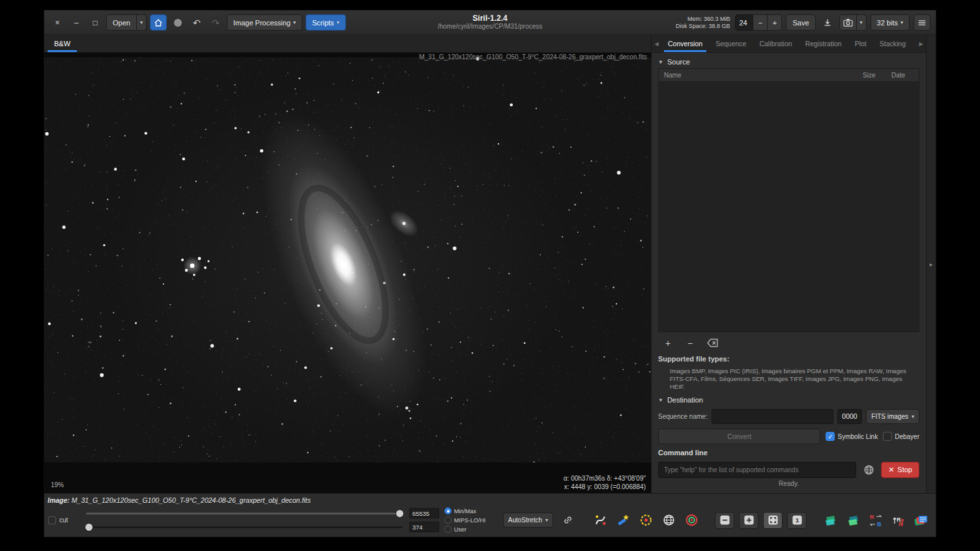 The width and height of the screenshot is (980, 551). What do you see at coordinates (773, 417) in the screenshot?
I see `sequence-name-input` at bounding box center [773, 417].